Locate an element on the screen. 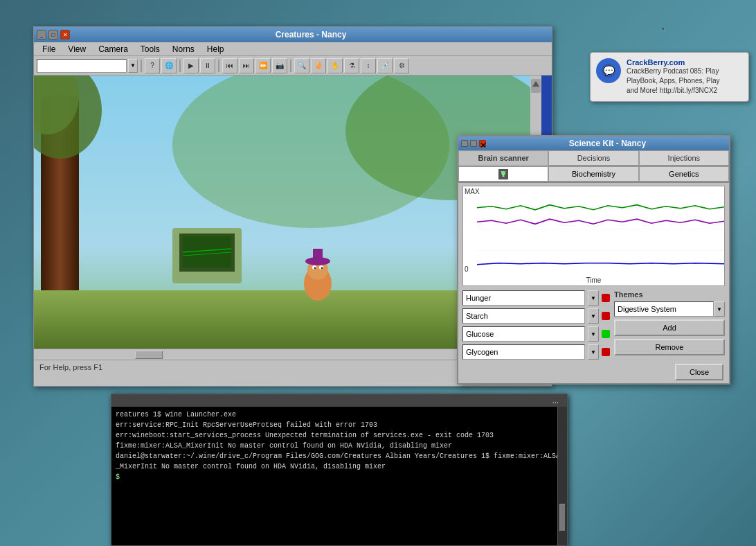  glucose-dropdown-btn: ▼ is located at coordinates (593, 334).